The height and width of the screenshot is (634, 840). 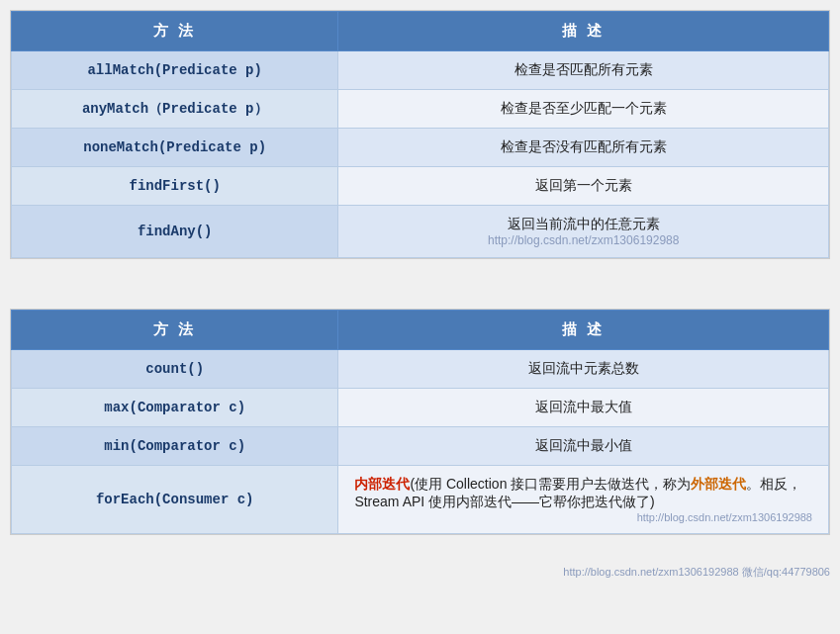 I want to click on table-row: noneMatch(Predicate p)检查是否没有匹配所有元素, so click(x=420, y=148).